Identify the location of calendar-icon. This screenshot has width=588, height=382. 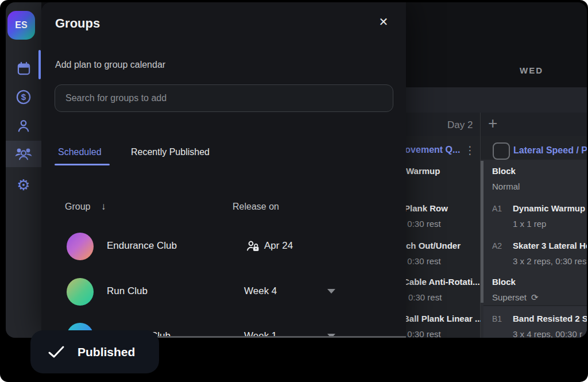
(24, 69).